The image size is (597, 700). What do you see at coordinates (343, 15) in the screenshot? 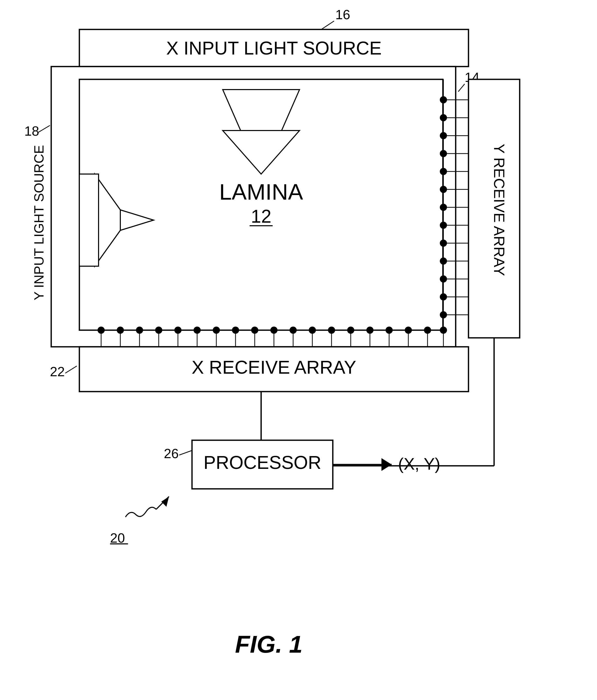
I see `ref-16: 16` at bounding box center [343, 15].